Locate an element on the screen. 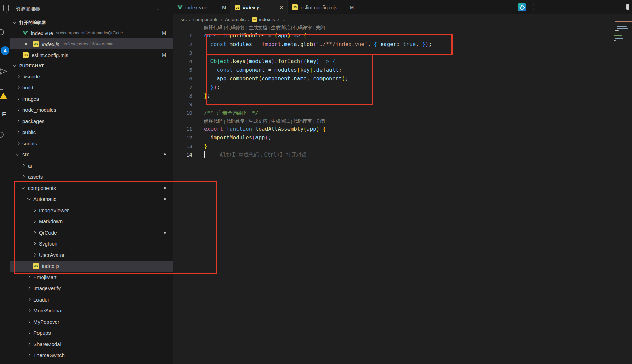  files-icon is located at coordinates (4, 10).